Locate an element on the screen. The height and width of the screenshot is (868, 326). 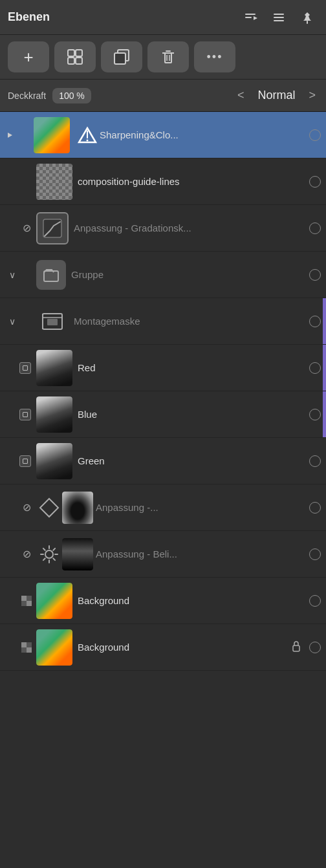
delete-layer-button is located at coordinates (168, 57).